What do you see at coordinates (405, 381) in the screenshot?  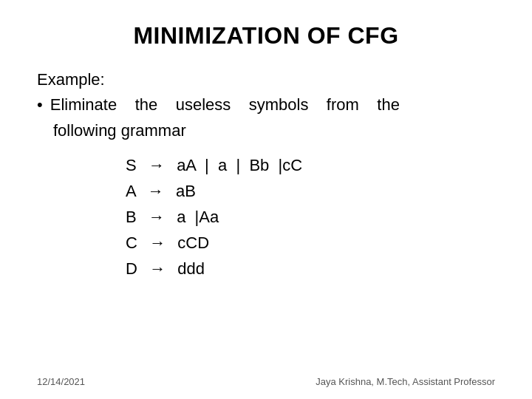 I see `footer-author: Jaya Krishna, M.Tech, Assistant Professo…` at bounding box center [405, 381].